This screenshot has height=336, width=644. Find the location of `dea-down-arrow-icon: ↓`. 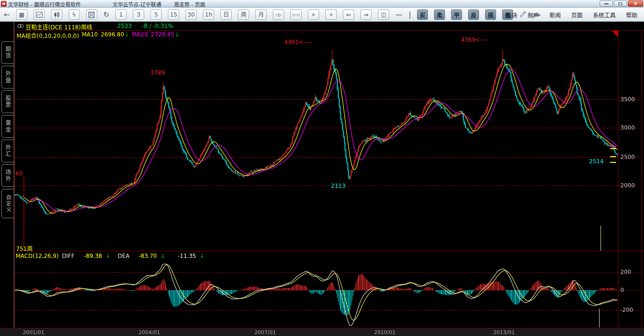

dea-down-arrow-icon: ↓ is located at coordinates (163, 256).